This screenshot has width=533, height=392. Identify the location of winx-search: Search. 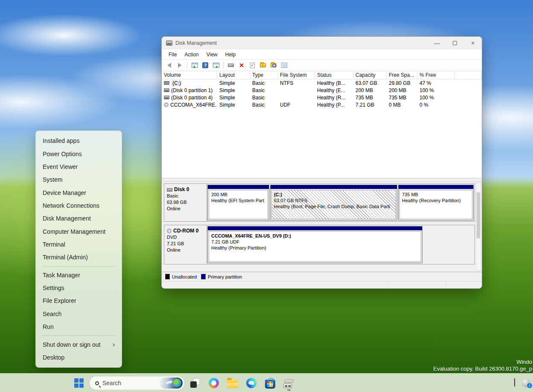
(79, 314).